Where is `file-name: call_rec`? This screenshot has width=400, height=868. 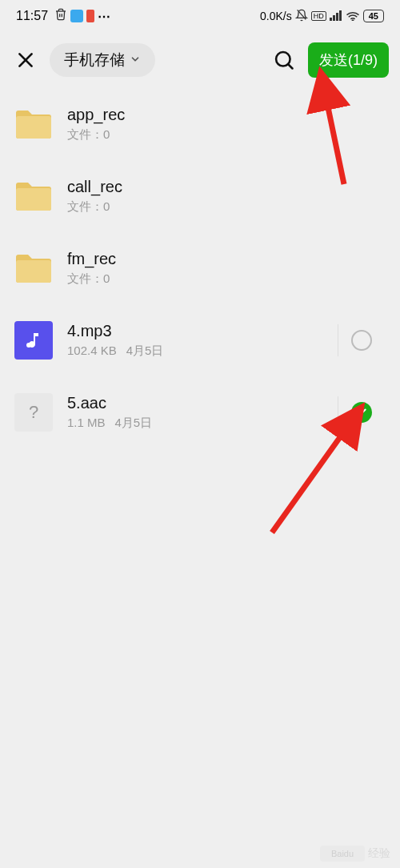
file-name: call_rec is located at coordinates (226, 187).